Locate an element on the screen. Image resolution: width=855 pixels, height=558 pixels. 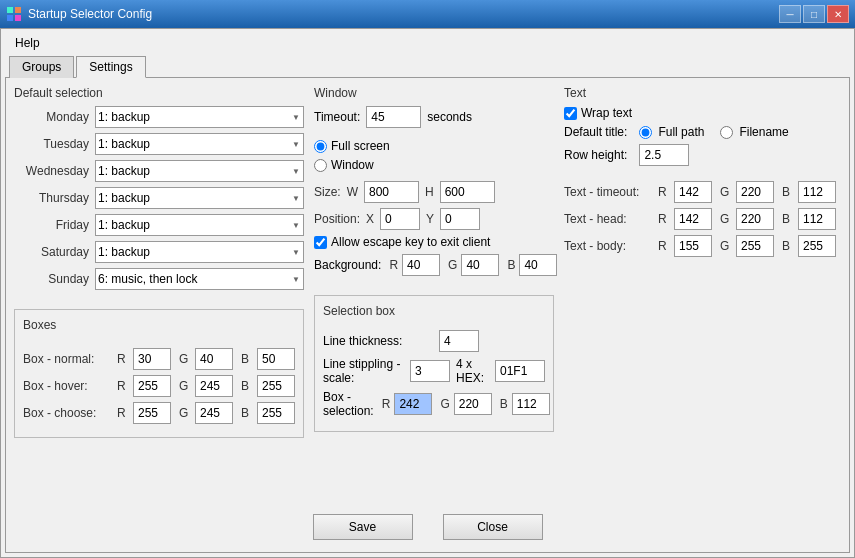
text-timeout-row: Text - timeout: R G B is located at coordinates (702, 192).